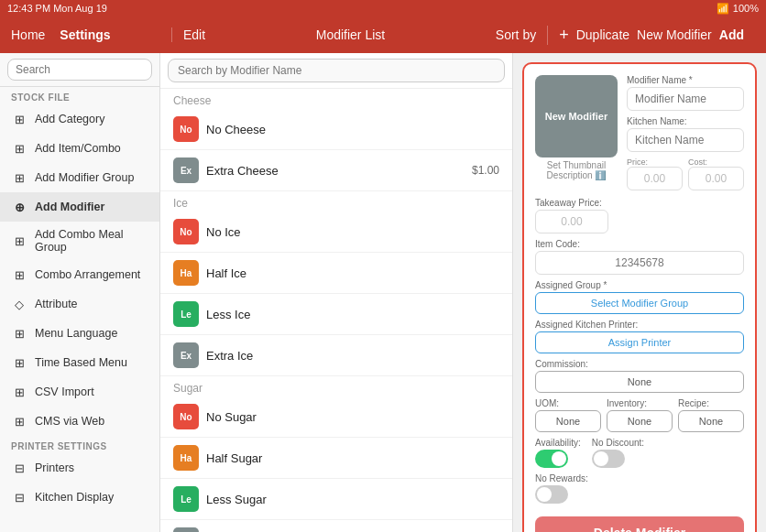 Image resolution: width=766 pixels, height=532 pixels. What do you see at coordinates (640, 256) in the screenshot?
I see `item-code-section: Item Code:` at bounding box center [640, 256].